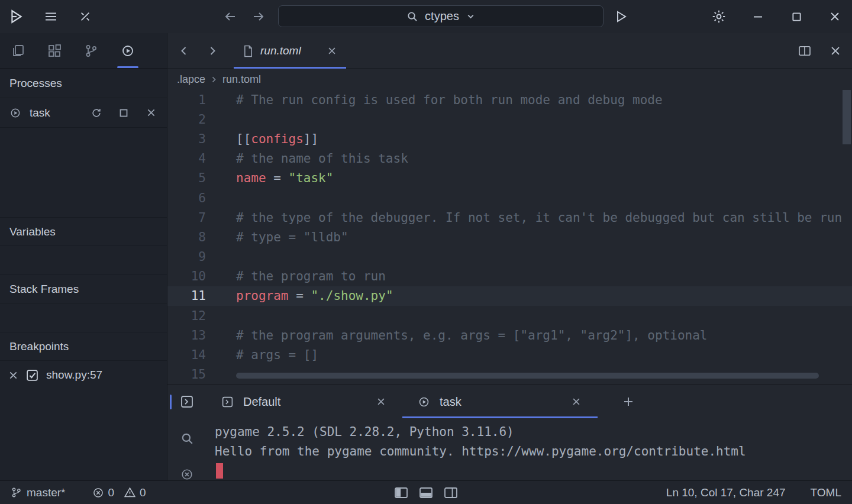 The image size is (852, 504). I want to click on line-number: 9, so click(187, 257).